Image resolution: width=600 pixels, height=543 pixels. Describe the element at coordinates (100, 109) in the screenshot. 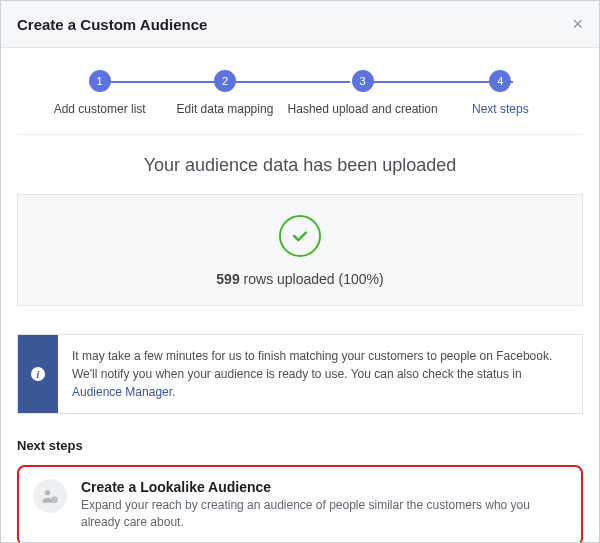

I see `step-label: Add customer list` at that location.